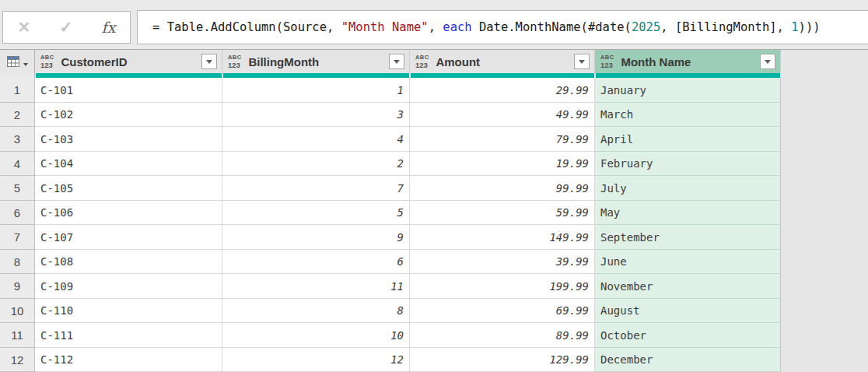  What do you see at coordinates (688, 360) in the screenshot?
I see `cell-month-name: December` at bounding box center [688, 360].